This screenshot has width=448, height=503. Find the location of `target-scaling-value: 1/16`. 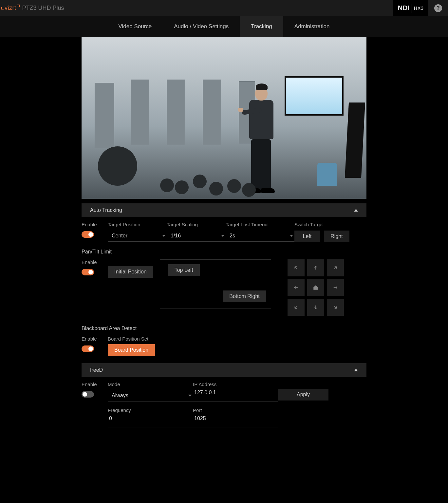

target-scaling-value: 1/16 is located at coordinates (176, 236).